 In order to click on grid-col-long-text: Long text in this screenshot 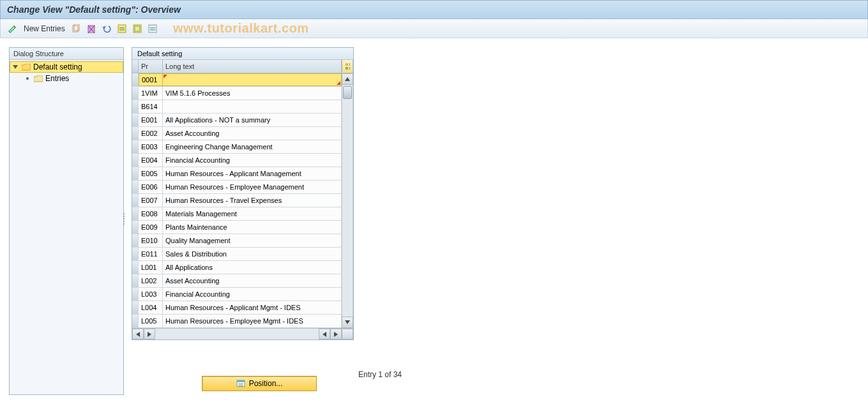, I will do `click(252, 66)`.